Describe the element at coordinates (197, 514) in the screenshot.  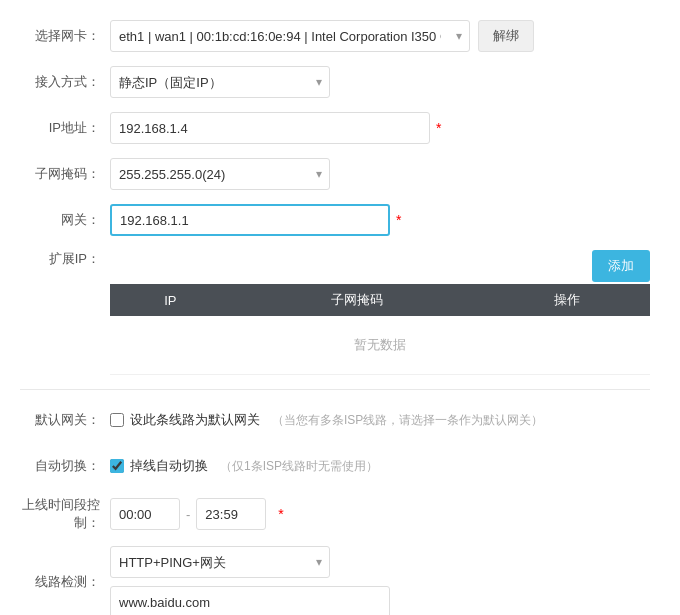
I see `time-range: - *` at that location.